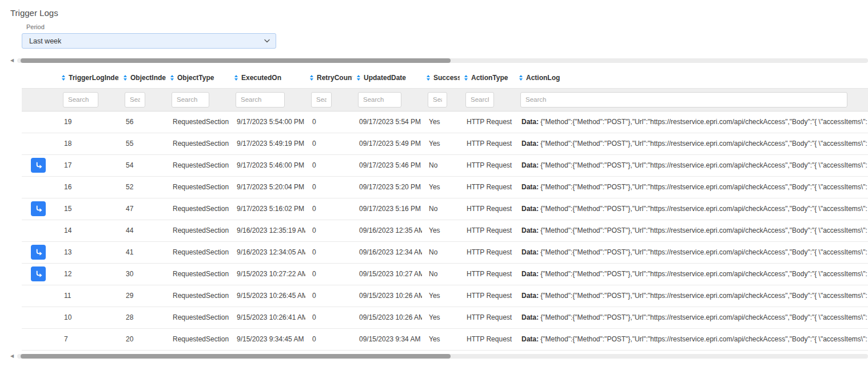 This screenshot has height=370, width=868. What do you see at coordinates (88, 187) in the screenshot?
I see `cell-triggerlogindex: 16` at bounding box center [88, 187].